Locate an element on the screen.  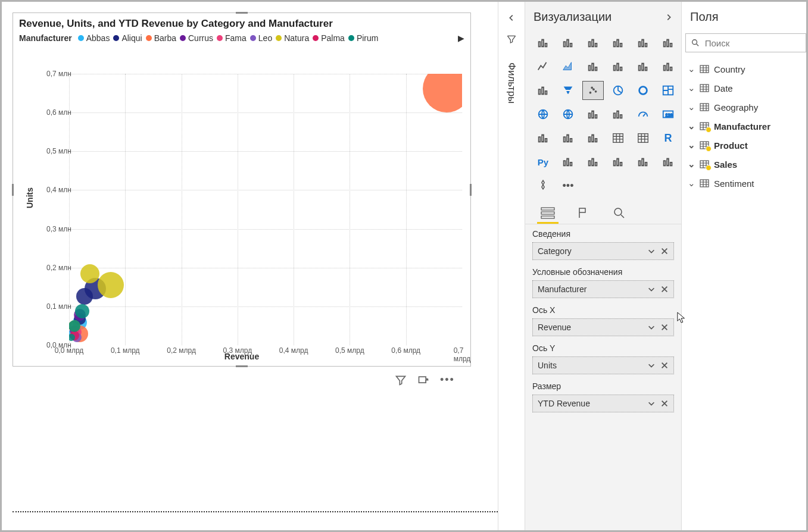
field-well: Revenue is located at coordinates (603, 327).